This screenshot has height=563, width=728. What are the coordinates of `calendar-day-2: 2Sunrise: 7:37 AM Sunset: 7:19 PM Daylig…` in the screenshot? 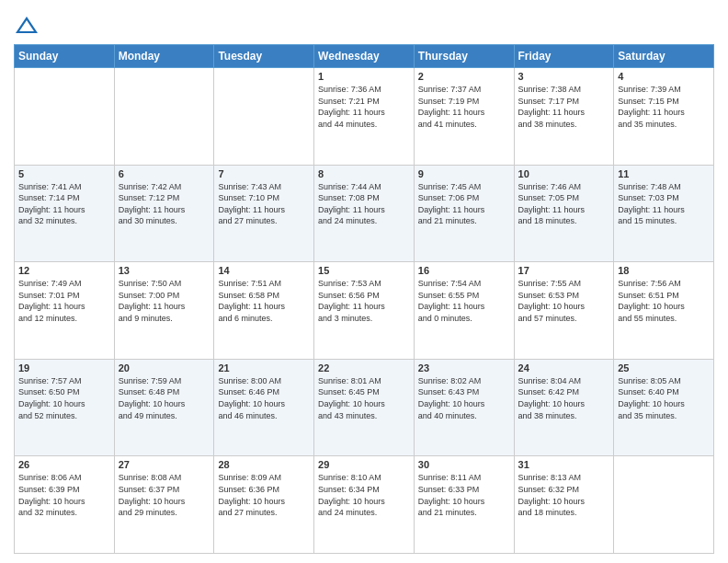 It's located at (463, 117).